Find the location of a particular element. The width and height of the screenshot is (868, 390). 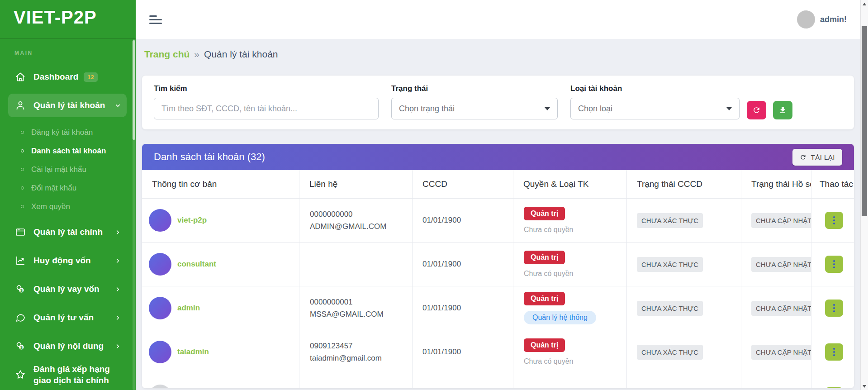

status-select: Chọn trạng thái is located at coordinates (474, 109).